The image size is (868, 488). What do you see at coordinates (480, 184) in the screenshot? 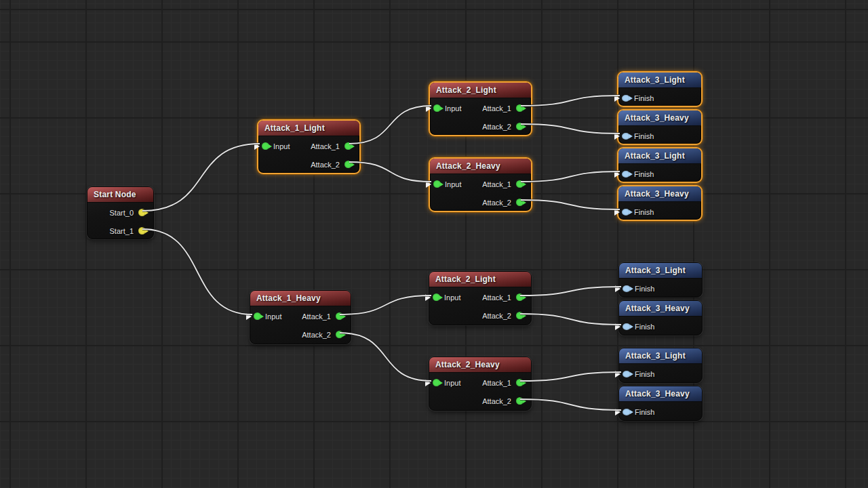
I see `graph-node-attack2_heavy_top: Attack_2_HeavyInputAttack_1Attack_2` at bounding box center [480, 184].